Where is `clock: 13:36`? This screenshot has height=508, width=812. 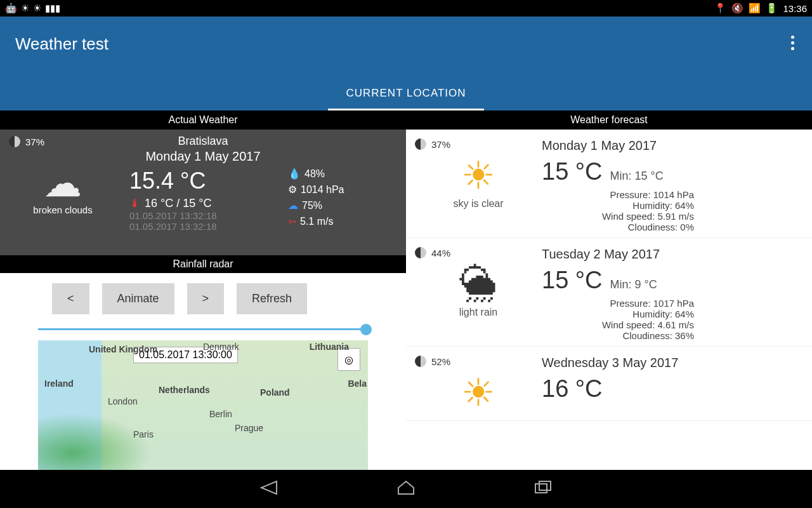
clock: 13:36 is located at coordinates (795, 9).